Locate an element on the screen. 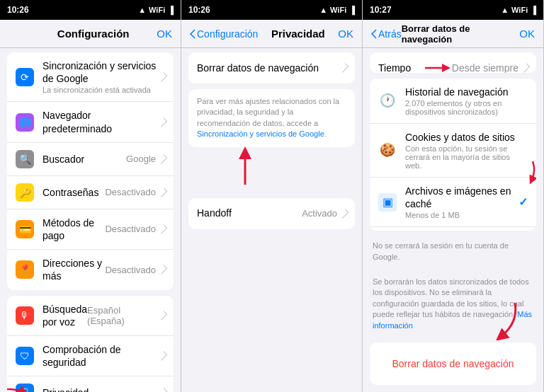  history-icon: 🕐 is located at coordinates (387, 100).